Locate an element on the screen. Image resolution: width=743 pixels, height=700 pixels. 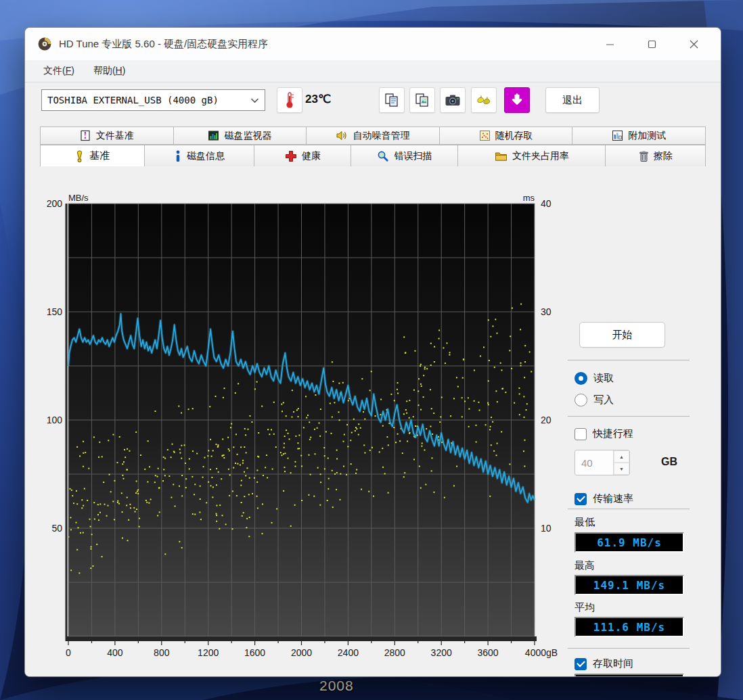
donate-icon is located at coordinates (484, 100).